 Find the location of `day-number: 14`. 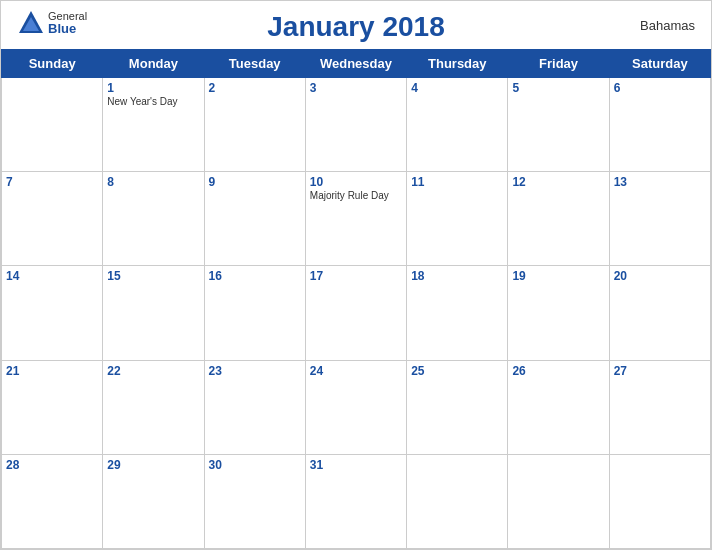

day-number: 14 is located at coordinates (52, 276).